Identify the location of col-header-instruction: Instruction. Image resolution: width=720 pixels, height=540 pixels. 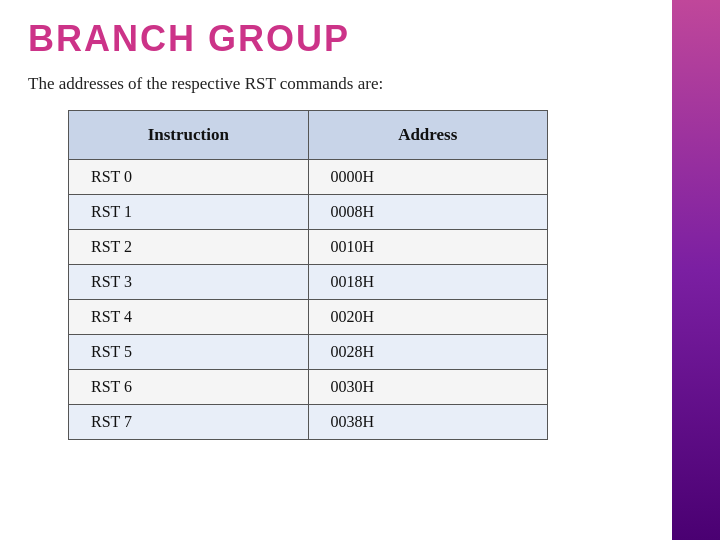
(189, 136).